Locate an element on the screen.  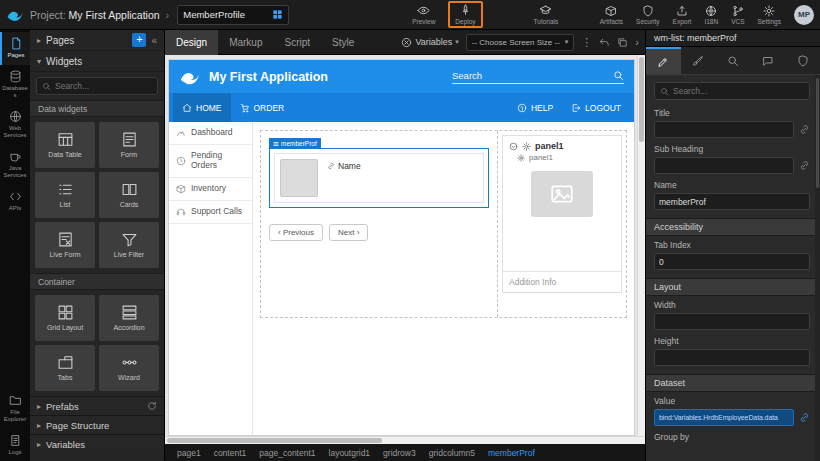
breadcrumb-item-page-content1: page_content1 is located at coordinates (287, 453).